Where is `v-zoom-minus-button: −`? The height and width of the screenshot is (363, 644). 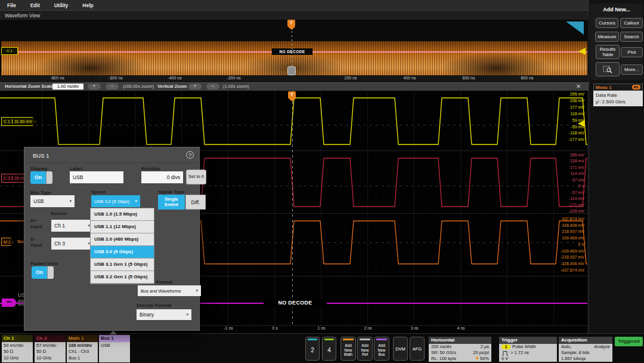 v-zoom-minus-button: − is located at coordinates (213, 87).